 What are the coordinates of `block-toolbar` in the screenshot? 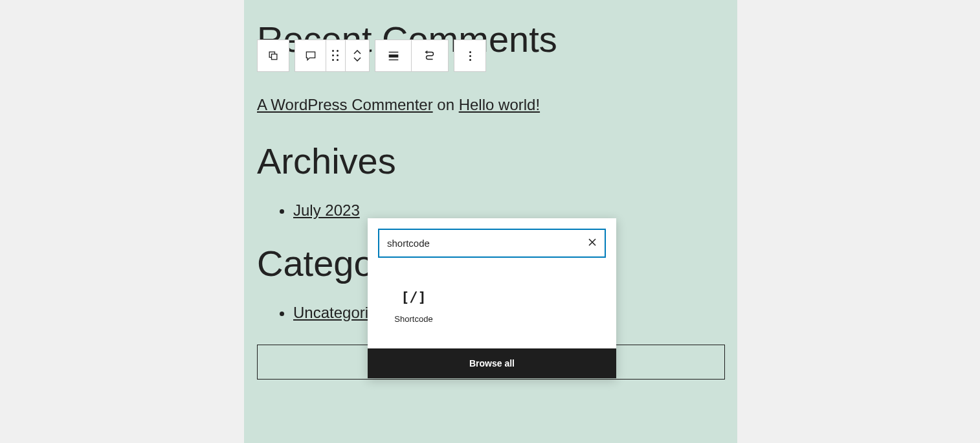 It's located at (372, 56).